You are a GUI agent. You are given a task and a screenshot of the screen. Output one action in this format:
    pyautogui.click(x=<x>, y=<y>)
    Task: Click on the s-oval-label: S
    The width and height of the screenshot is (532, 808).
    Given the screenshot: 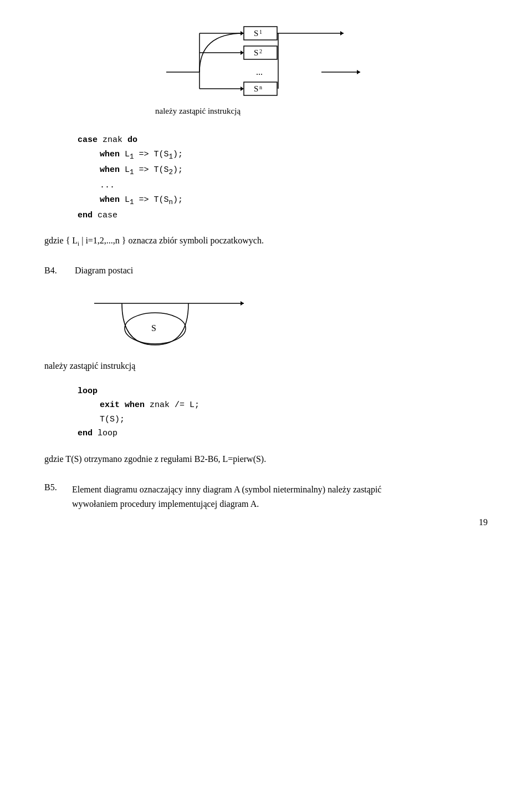 What is the action you would take?
    pyautogui.click(x=154, y=328)
    